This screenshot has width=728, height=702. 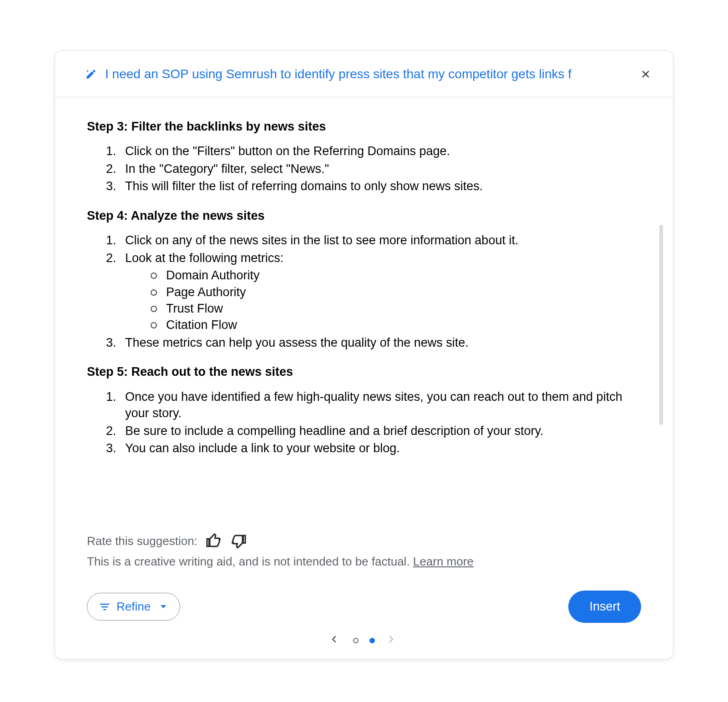 What do you see at coordinates (364, 168) in the screenshot?
I see `step3-list: Click on the "Filters" button on the Ref…` at bounding box center [364, 168].